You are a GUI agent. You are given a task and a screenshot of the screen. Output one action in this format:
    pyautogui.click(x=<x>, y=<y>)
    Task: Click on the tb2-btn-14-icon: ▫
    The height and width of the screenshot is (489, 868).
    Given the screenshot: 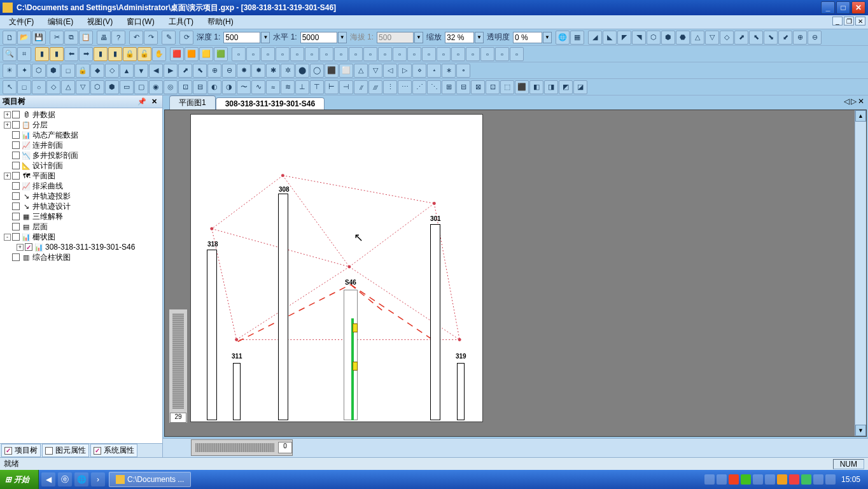 What is the action you would take?
    pyautogui.click(x=444, y=54)
    